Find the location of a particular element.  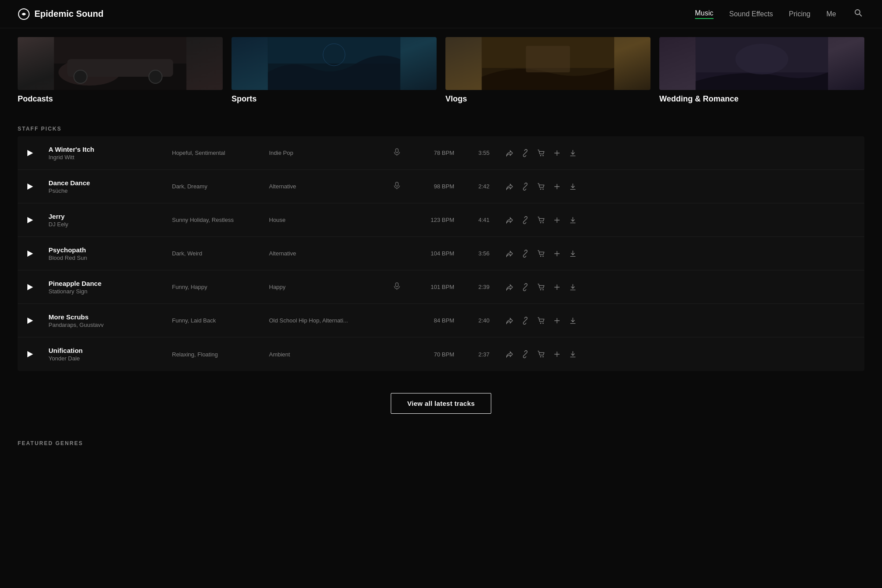

track-genre-5: Old School Hip Hop, Alternati... is located at coordinates (326, 320).